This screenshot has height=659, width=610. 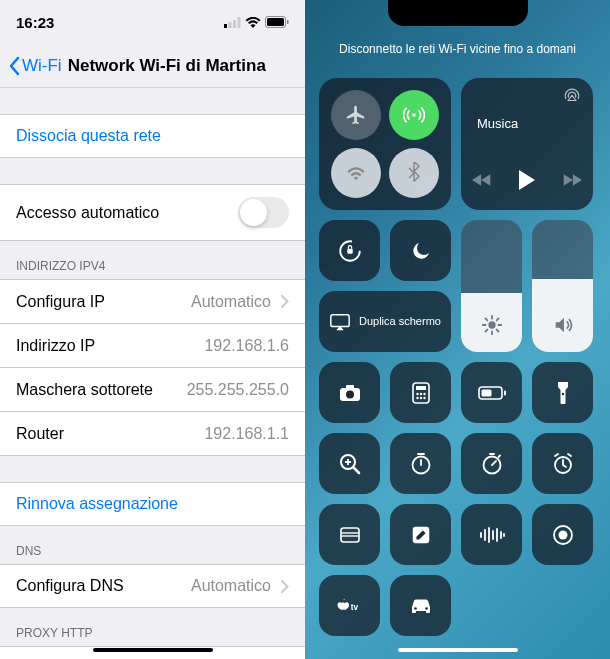 I want to click on notch, so click(x=458, y=13).